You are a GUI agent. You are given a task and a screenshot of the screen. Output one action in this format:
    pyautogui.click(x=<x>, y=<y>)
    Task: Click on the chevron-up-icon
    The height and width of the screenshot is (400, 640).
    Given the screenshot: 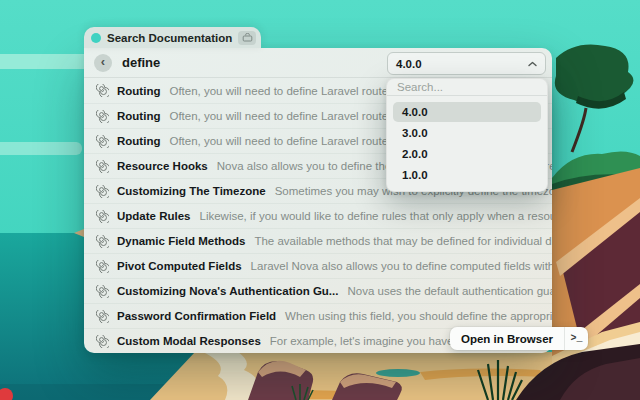 What is the action you would take?
    pyautogui.click(x=532, y=64)
    